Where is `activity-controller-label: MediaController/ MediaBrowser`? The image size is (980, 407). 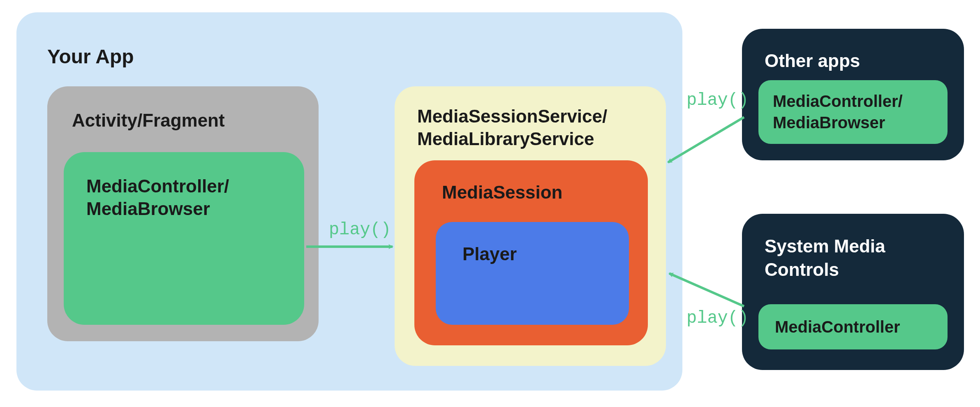
activity-controller-label: MediaController/ MediaBrowser is located at coordinates (158, 197).